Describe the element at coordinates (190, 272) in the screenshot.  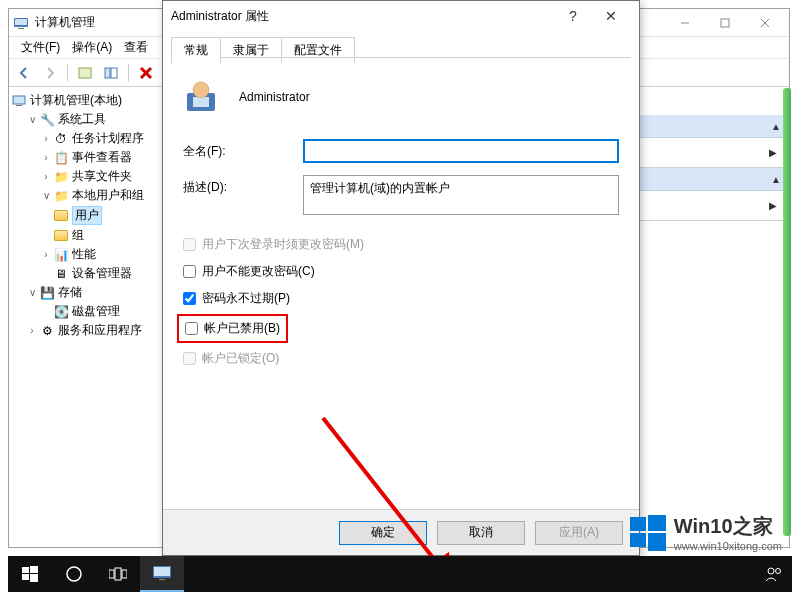
I see `cb-cannot-change-box` at that location.